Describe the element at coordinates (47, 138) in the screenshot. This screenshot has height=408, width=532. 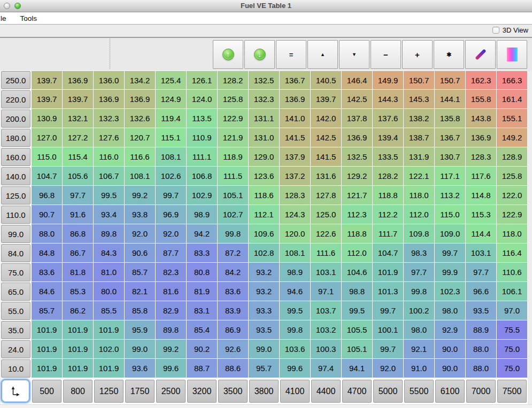
I see `ve-cell: 127.0` at that location.